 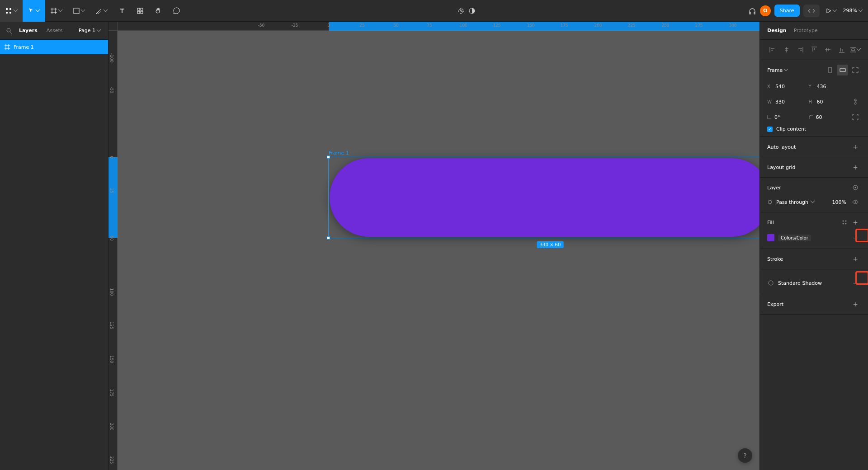 I want to click on height-input: H60, so click(x=828, y=102).